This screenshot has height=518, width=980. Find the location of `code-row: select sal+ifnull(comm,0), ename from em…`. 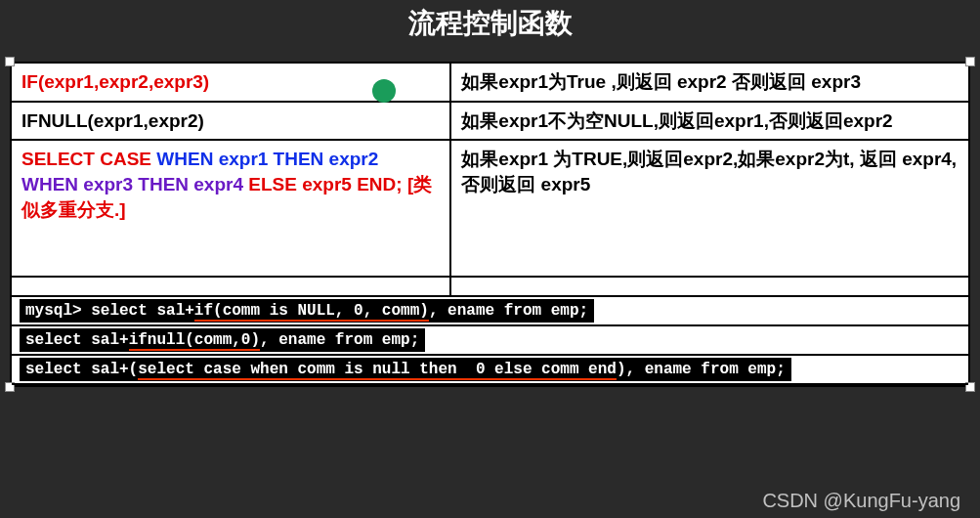

code-row: select sal+ifnull(comm,0), ename from em… is located at coordinates (490, 341).